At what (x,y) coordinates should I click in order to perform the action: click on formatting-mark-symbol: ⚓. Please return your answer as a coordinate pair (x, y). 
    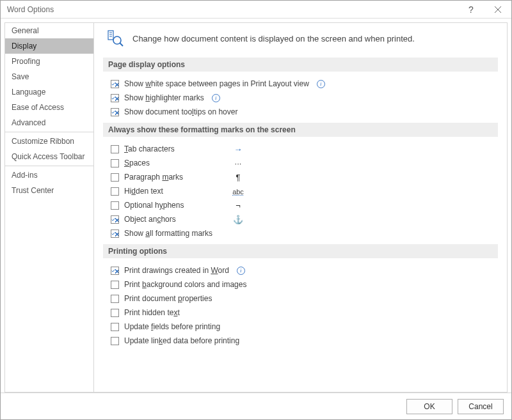
    Looking at the image, I should click on (238, 220).